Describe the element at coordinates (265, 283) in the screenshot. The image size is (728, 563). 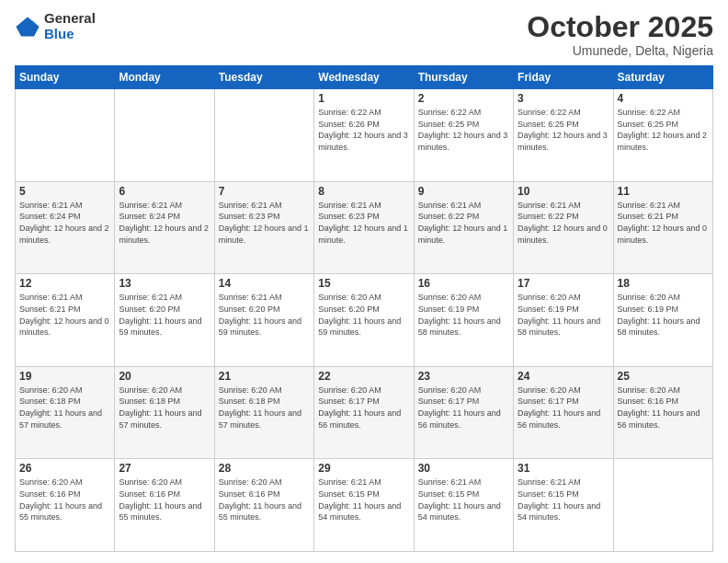
I see `day-number: 14` at that location.